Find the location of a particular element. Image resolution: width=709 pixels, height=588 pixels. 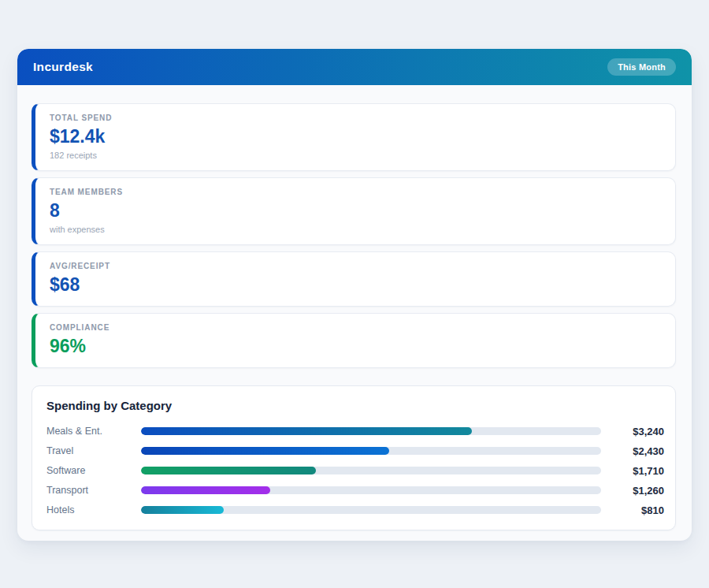

category-label: Hotels is located at coordinates (94, 510).